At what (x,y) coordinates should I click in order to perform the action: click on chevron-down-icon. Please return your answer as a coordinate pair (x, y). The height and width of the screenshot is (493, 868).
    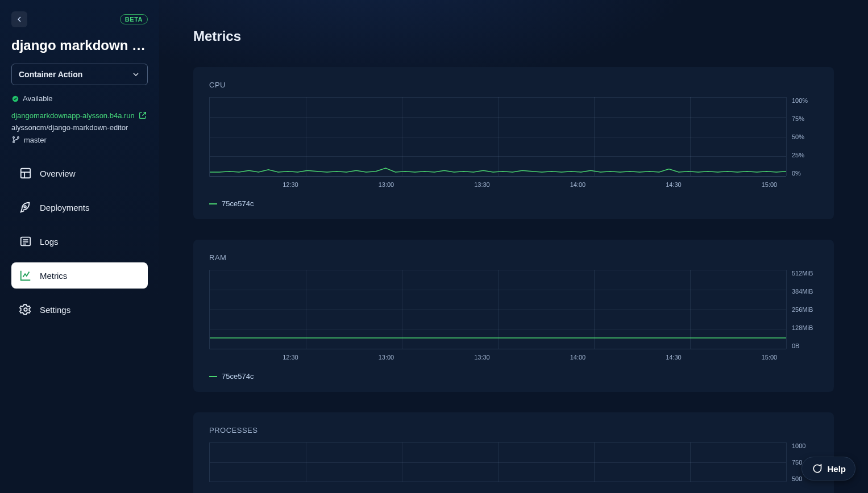
    Looking at the image, I should click on (136, 74).